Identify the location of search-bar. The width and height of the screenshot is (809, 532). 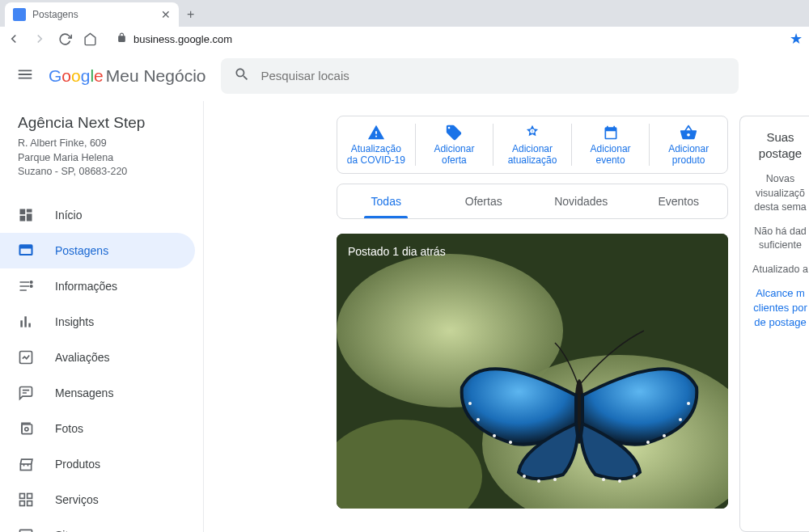
(480, 76).